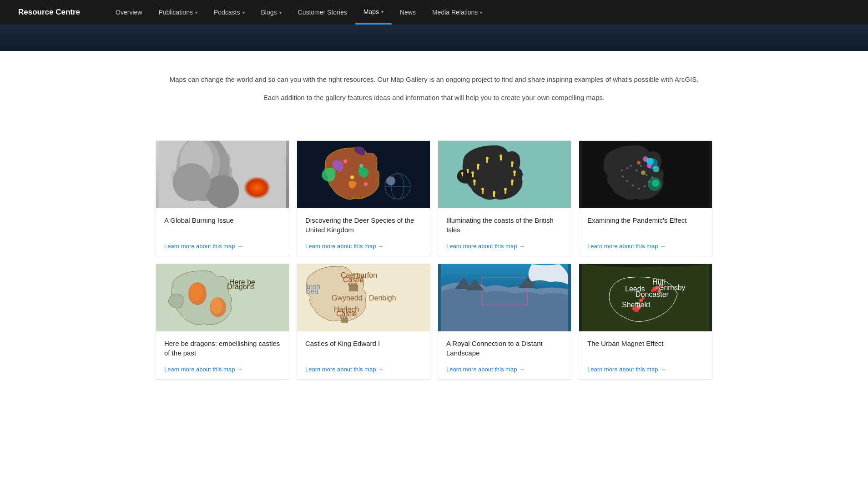  What do you see at coordinates (505, 298) in the screenshot?
I see `map-image-royal` at bounding box center [505, 298].